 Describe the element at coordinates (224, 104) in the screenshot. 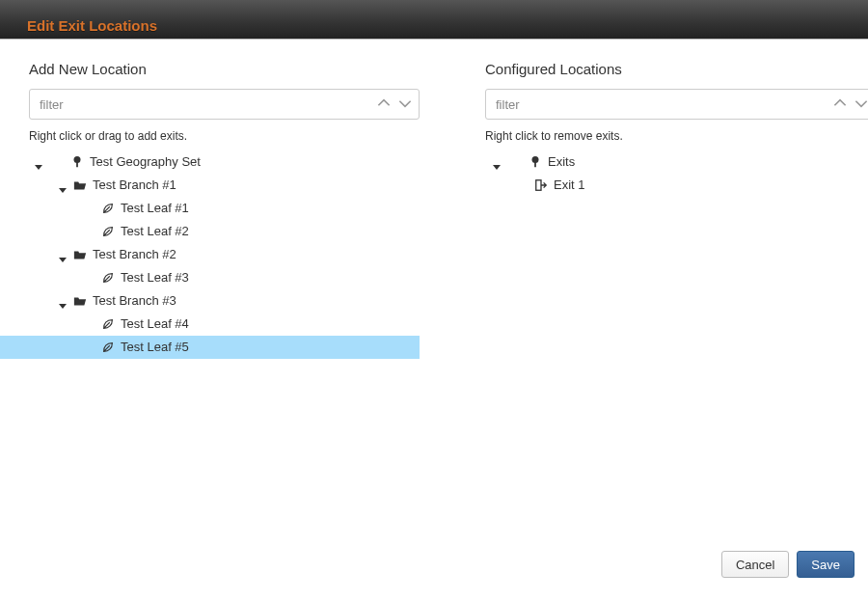

I see `add-location-filter-wrap` at that location.